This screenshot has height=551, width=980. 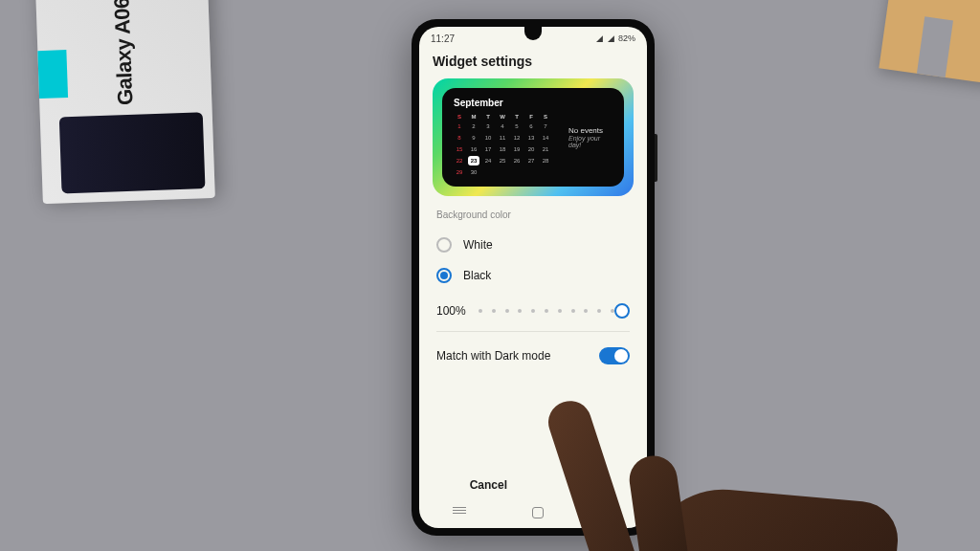 What do you see at coordinates (622, 311) in the screenshot?
I see `slider-thumb-icon` at bounding box center [622, 311].